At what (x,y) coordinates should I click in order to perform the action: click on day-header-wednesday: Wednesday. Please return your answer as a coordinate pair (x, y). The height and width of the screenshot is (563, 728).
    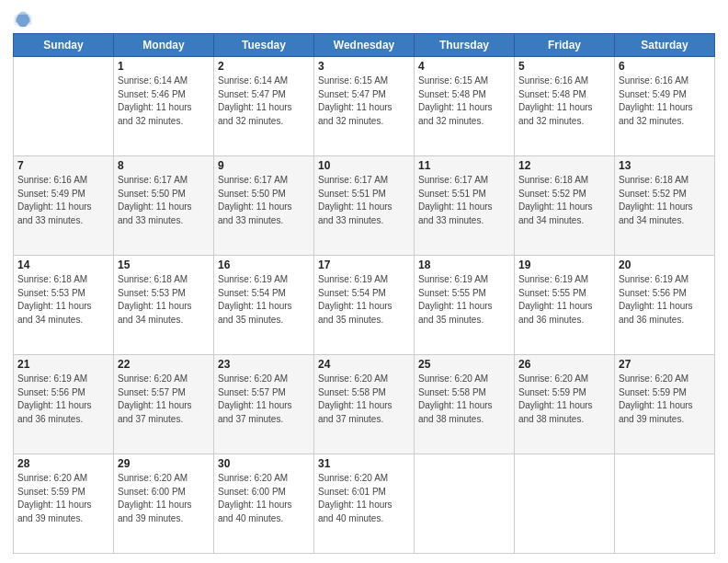
    Looking at the image, I should click on (364, 46).